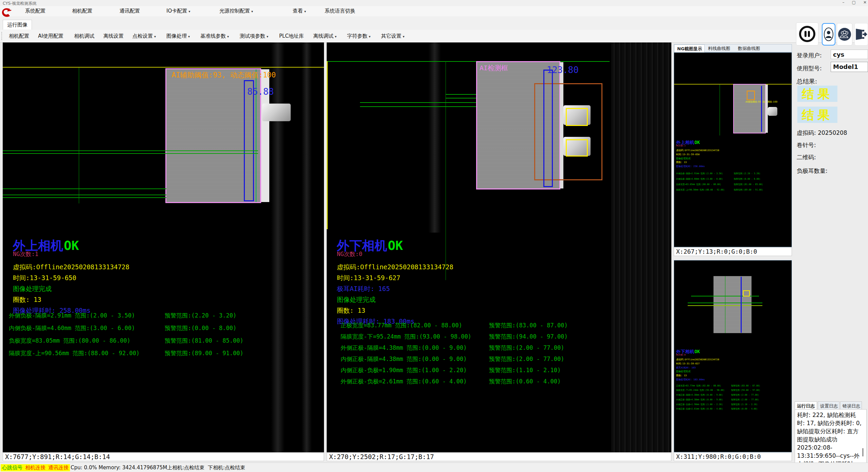 The image size is (868, 472). What do you see at coordinates (178, 36) in the screenshot?
I see `tool-image-process: 图像处理▾` at bounding box center [178, 36].